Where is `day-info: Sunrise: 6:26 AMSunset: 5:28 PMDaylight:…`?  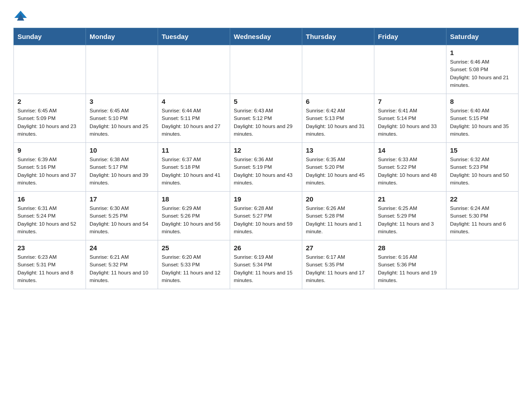 day-info: Sunrise: 6:26 AMSunset: 5:28 PMDaylight:… is located at coordinates (338, 220).